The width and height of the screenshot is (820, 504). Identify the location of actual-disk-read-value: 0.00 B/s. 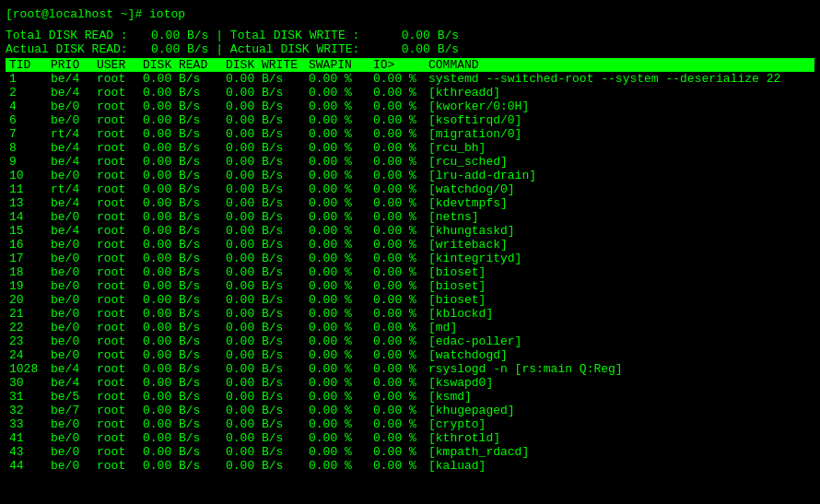
(171, 50).